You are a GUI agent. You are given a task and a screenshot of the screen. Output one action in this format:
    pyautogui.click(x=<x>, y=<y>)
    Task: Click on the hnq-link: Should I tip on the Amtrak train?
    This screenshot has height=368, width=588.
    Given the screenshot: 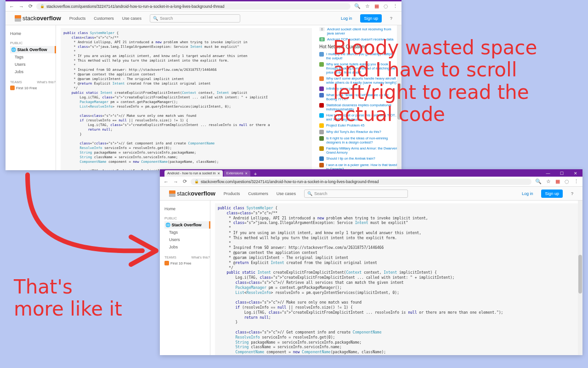 What is the action you would take?
    pyautogui.click(x=351, y=159)
    